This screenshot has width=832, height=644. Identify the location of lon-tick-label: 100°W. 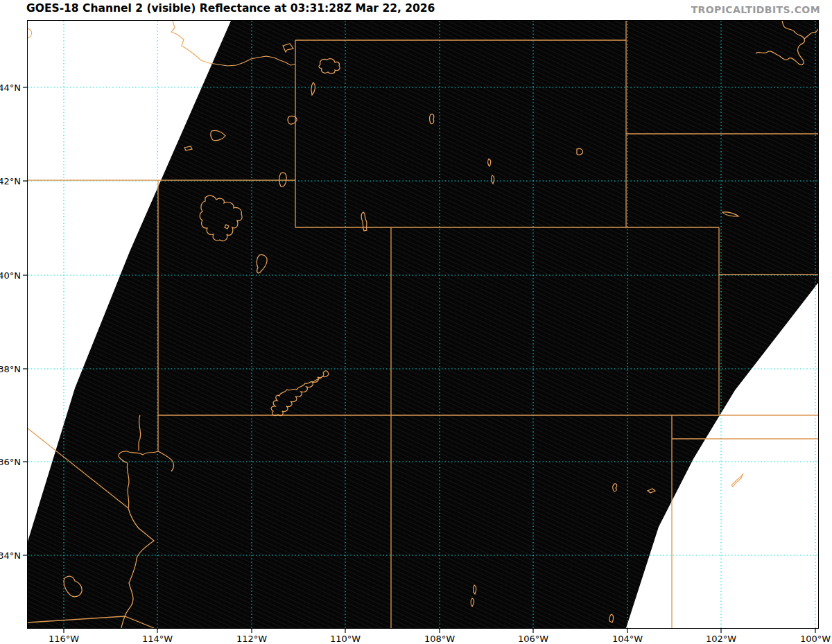
(815, 639).